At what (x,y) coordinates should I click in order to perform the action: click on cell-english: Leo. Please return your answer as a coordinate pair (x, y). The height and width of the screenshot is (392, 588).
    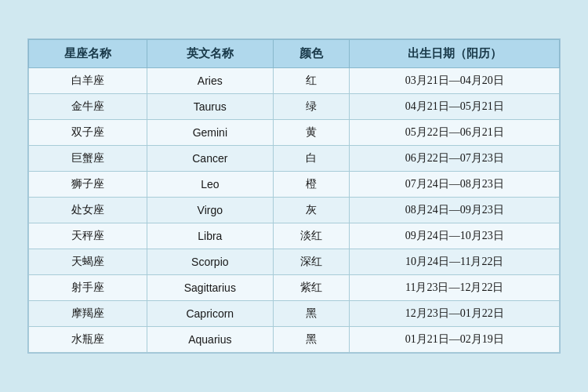
    Looking at the image, I should click on (210, 185).